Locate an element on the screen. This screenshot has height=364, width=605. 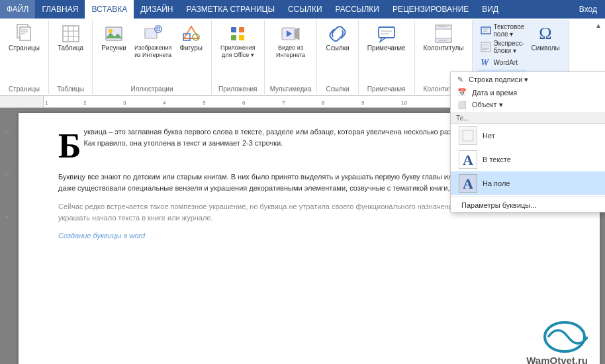
pages-label: Страницы is located at coordinates (24, 48).